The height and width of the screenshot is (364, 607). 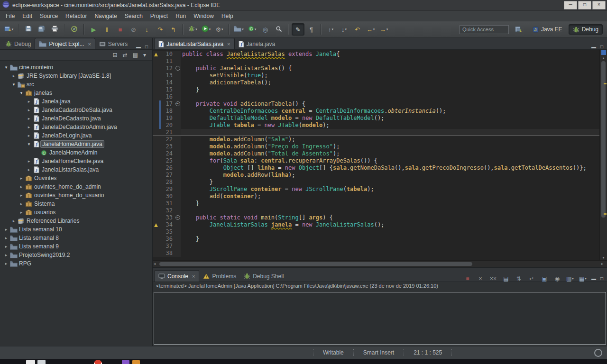 I want to click on line-number: 32, so click(x=168, y=210).